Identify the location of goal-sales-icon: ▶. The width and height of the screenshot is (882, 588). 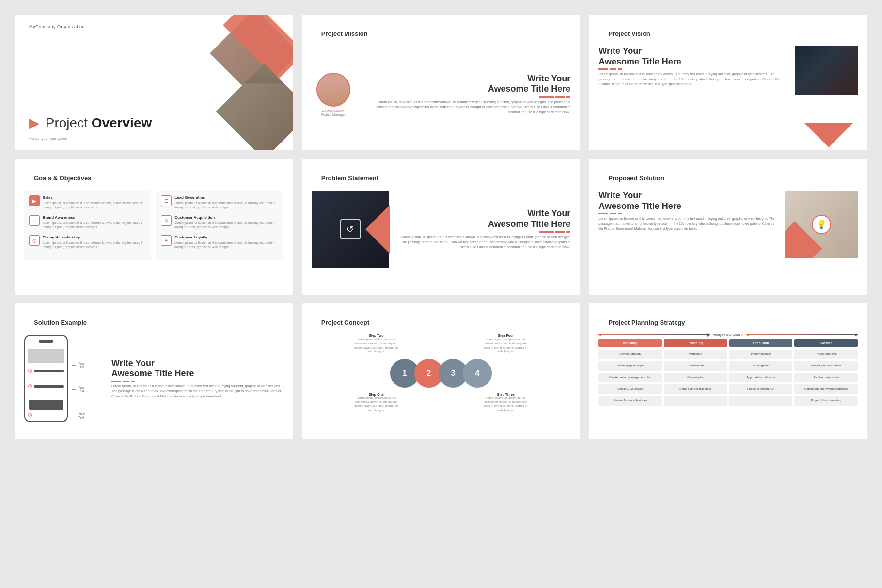
(34, 201).